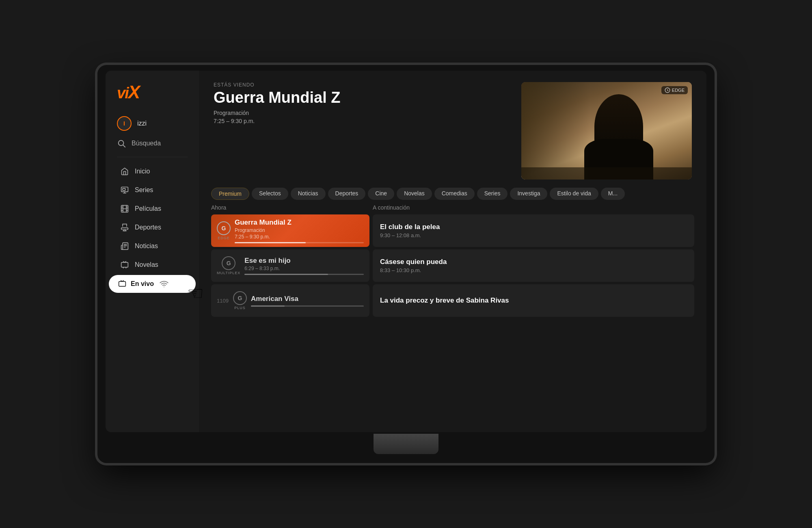 Image resolution: width=812 pixels, height=528 pixels. What do you see at coordinates (230, 194) in the screenshot?
I see `tab-premium: Premium` at bounding box center [230, 194].